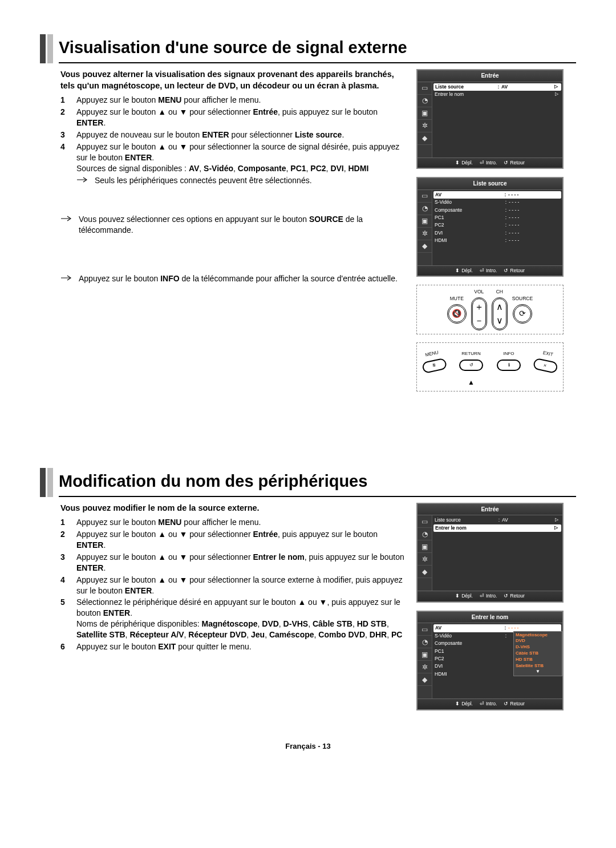  What do you see at coordinates (497, 241) in the screenshot?
I see `osd-row-hdmi: HDMI:- - - -` at bounding box center [497, 241].